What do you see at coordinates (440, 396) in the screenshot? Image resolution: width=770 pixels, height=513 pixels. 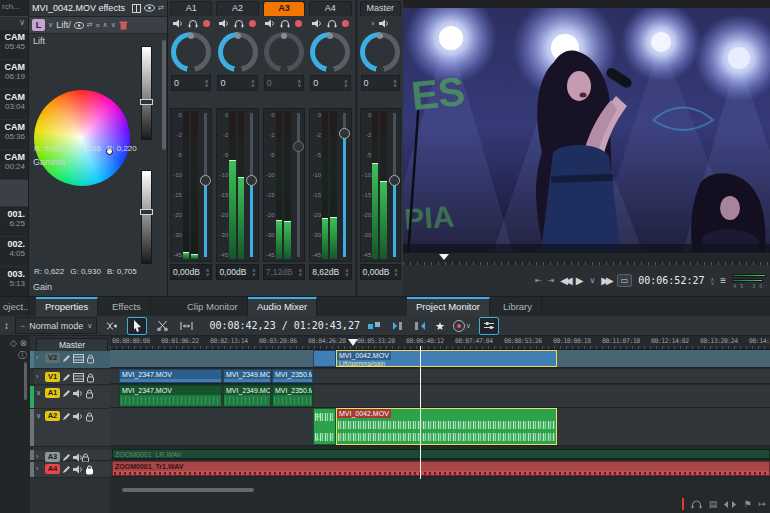 I see `track-lane-a1: MVI_2347.MOVMVI_2349.MOVMVI_2350.MO` at bounding box center [440, 396].